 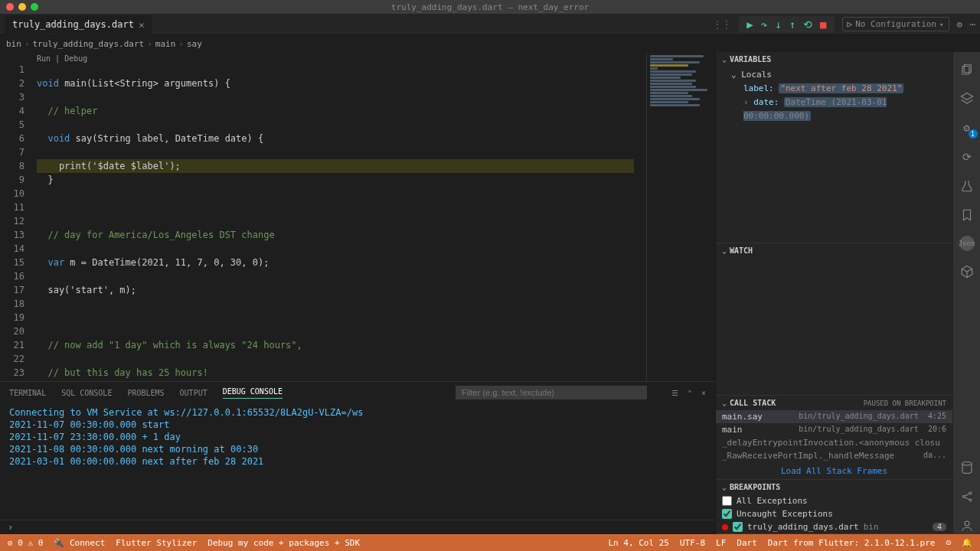 What do you see at coordinates (80, 543) in the screenshot?
I see `status-connect: 🔌 Connect` at bounding box center [80, 543].